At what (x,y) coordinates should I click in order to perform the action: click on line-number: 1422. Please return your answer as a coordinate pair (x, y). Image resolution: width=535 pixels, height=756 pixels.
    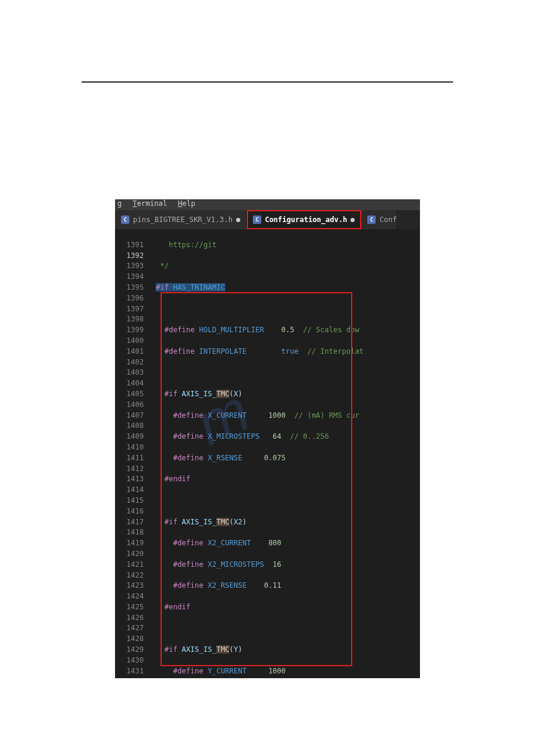
    Looking at the image, I should click on (129, 576).